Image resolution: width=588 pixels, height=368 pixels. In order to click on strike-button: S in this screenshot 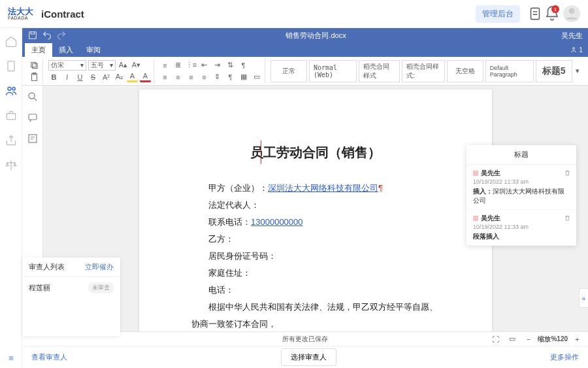, I will do `click(93, 77)`.